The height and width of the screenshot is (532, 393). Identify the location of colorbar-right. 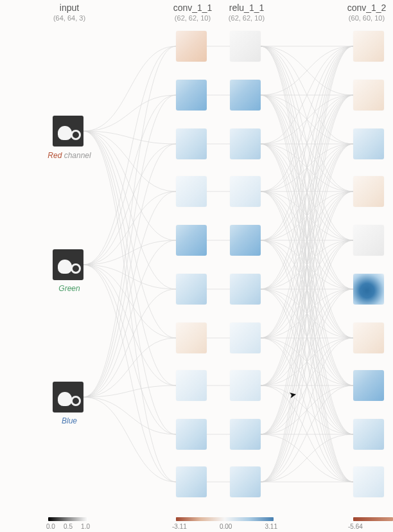
(373, 519).